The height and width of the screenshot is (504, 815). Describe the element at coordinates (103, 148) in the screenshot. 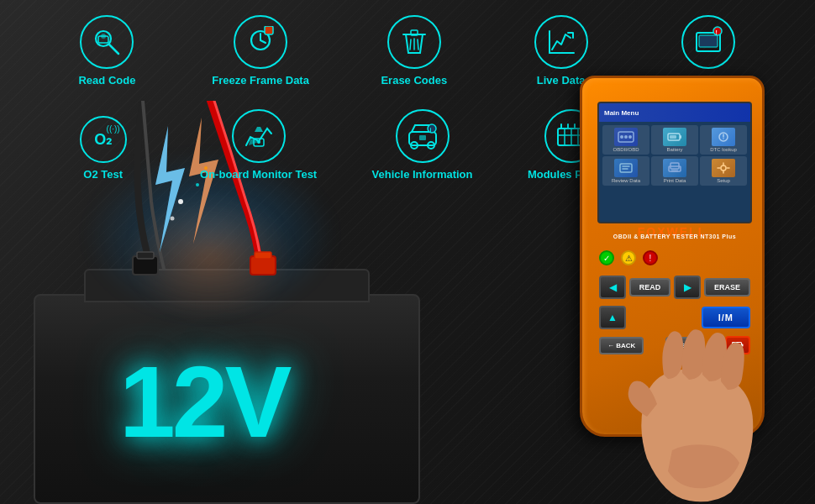

I see `o2-test-item: O₂ ((·)) O2 Test` at that location.